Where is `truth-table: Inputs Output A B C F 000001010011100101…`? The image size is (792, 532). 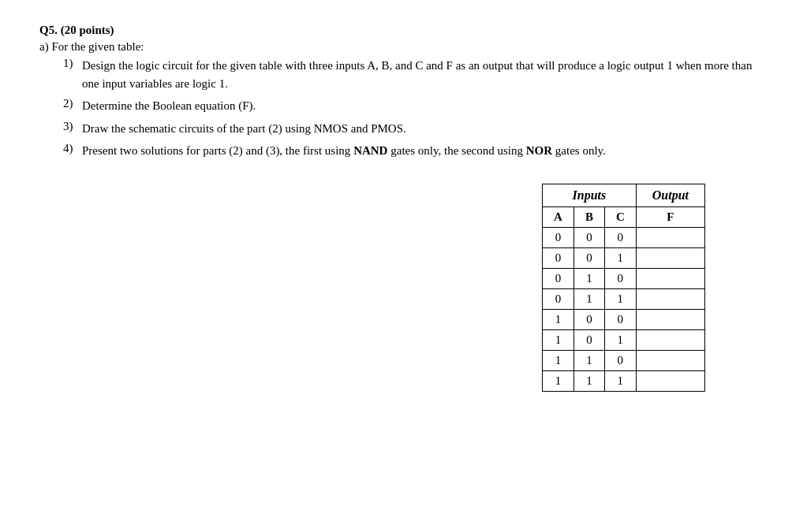 truth-table: Inputs Output A B C F 000001010011100101… is located at coordinates (623, 288).